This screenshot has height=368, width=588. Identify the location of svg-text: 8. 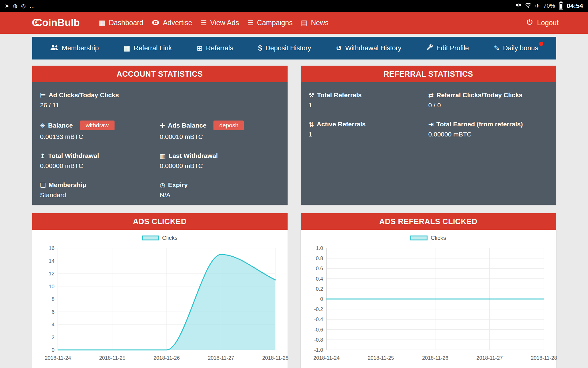
(53, 299).